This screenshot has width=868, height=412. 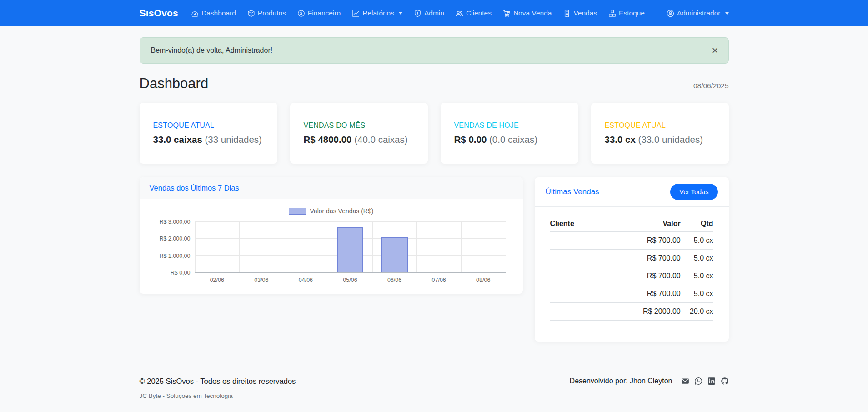 What do you see at coordinates (350, 280) in the screenshot?
I see `x-tick-label: 05/06` at bounding box center [350, 280].